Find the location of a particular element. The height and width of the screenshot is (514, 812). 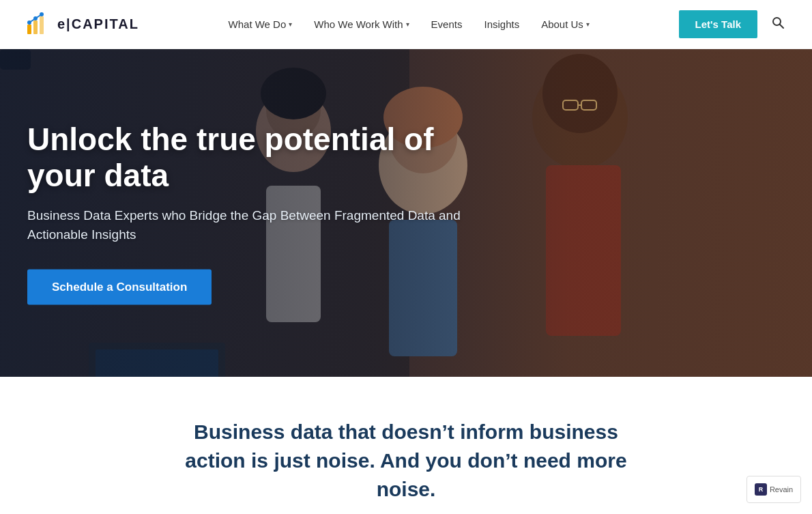

nav-events-label: Events is located at coordinates (447, 25).